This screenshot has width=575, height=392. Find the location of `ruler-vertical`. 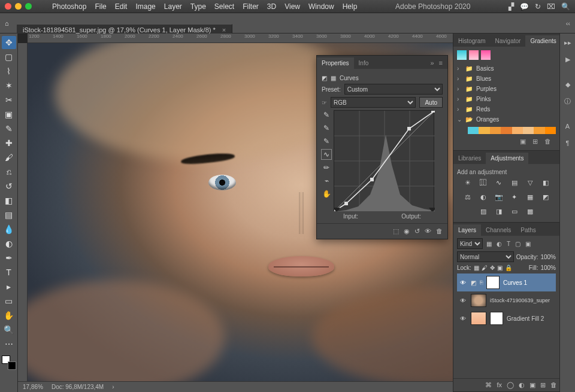

ruler-vertical is located at coordinates (23, 212).